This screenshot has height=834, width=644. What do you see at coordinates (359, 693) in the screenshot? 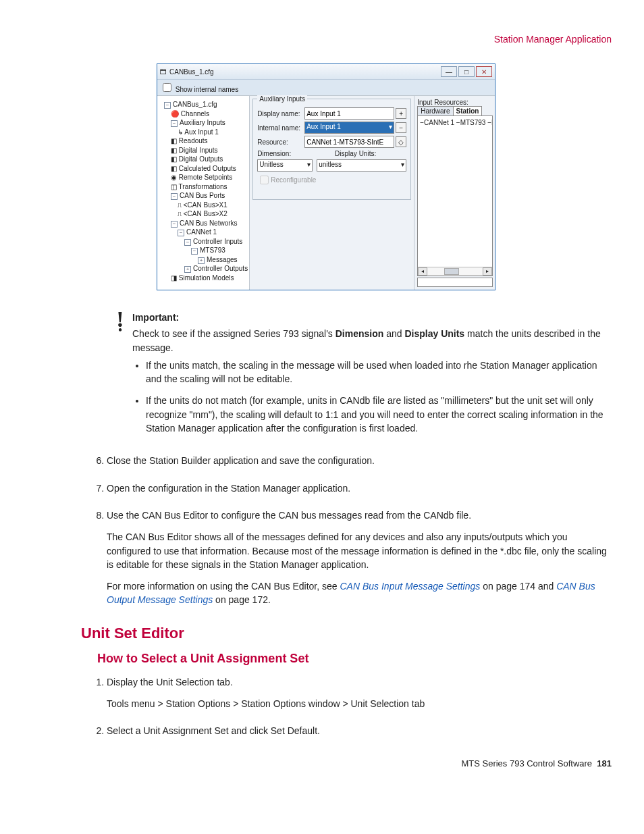
I see `ustep-1: Display the Unit Selection tab. Tools me…` at bounding box center [359, 693].